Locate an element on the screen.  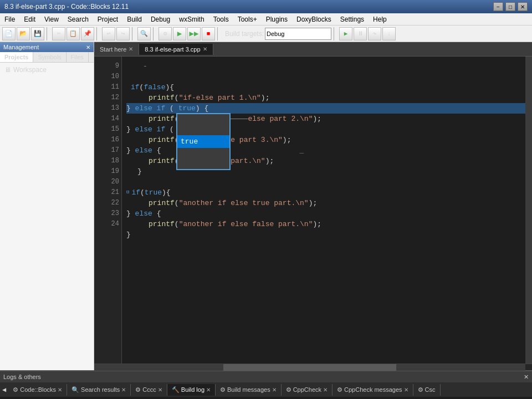
tab-main-file-label: 8.3 if-else-part 3.cpp is located at coordinates (172, 49).